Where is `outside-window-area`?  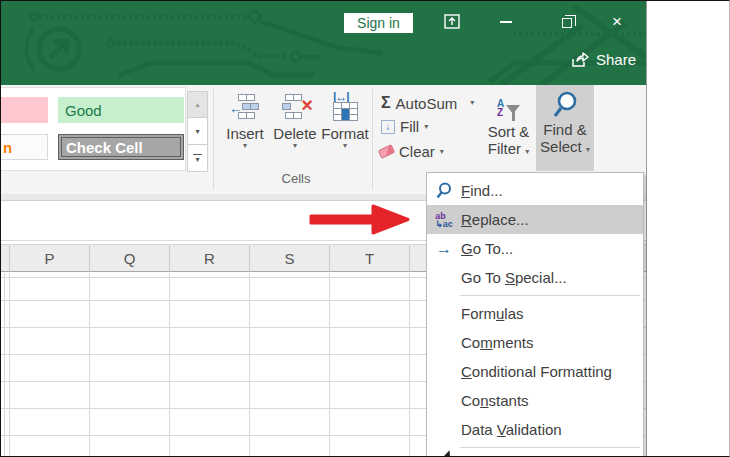
outside-window-area is located at coordinates (688, 229).